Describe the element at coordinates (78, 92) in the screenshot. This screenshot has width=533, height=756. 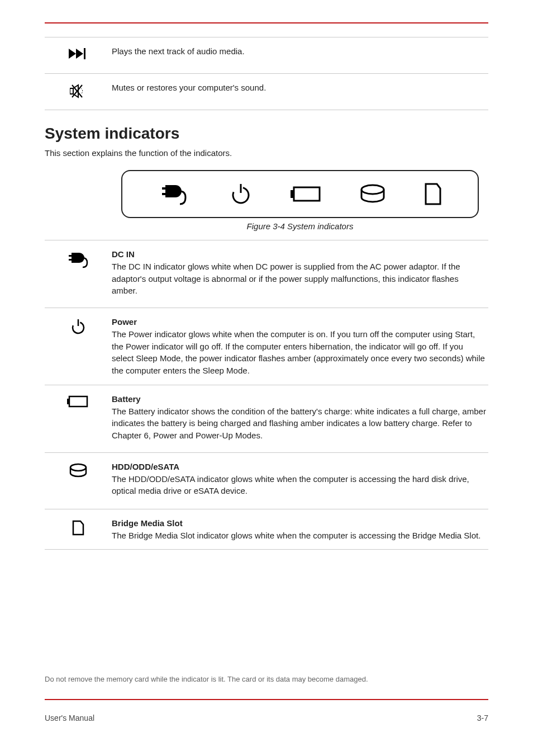
I see `mute-icon` at that location.